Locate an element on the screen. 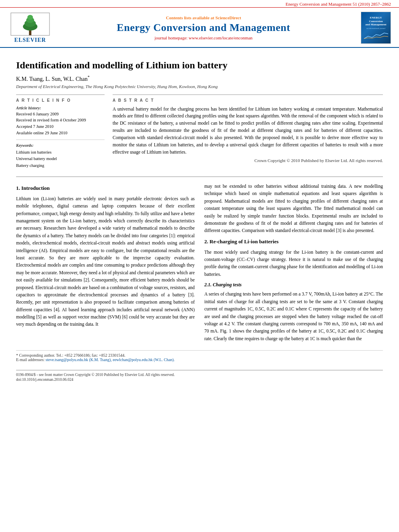 The width and height of the screenshot is (399, 532). journal-reference: Energy Conversion and Management 51 (201… is located at coordinates (338, 4).